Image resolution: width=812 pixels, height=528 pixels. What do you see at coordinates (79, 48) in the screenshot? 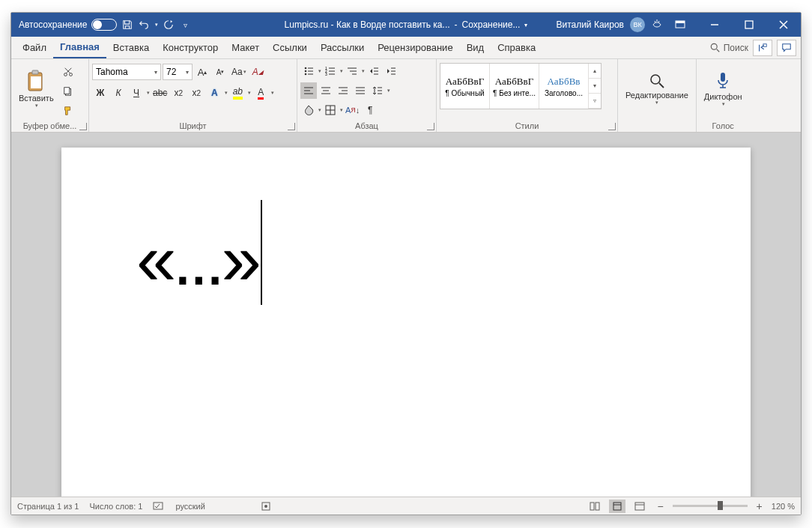
I see `tab-home: Главная` at bounding box center [79, 48].